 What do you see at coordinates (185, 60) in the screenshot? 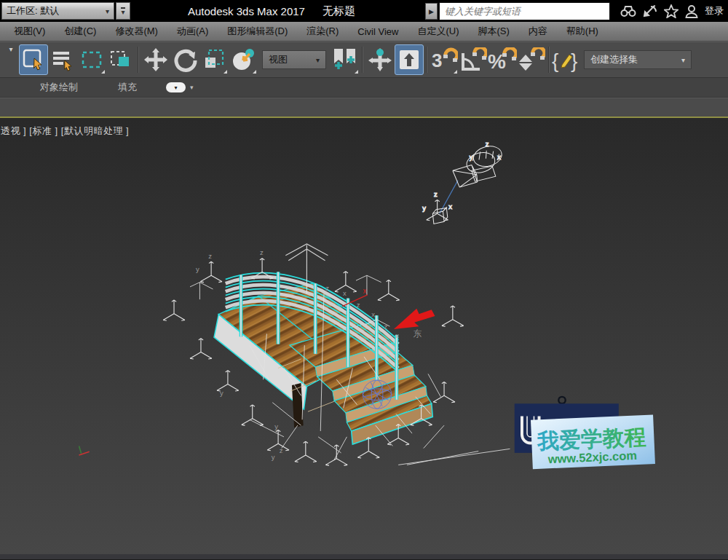
I see `select-and-rotate-button` at bounding box center [185, 60].